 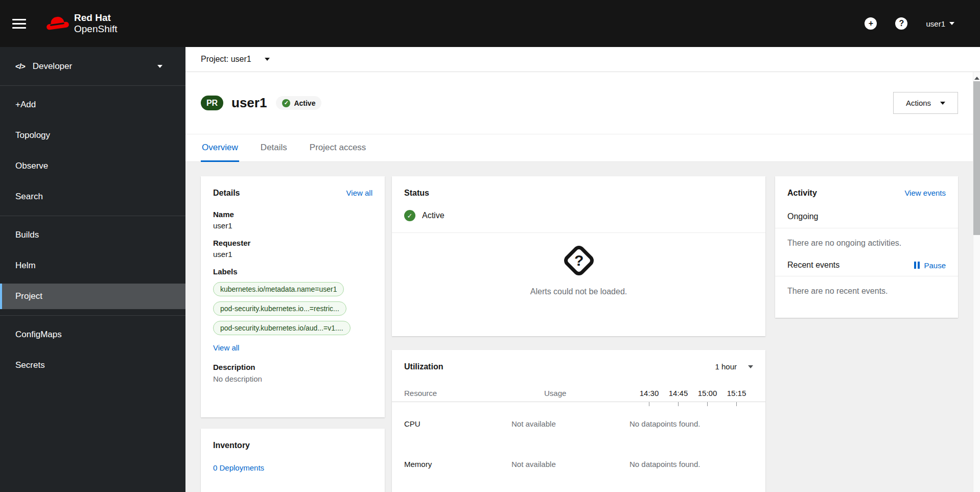 What do you see at coordinates (582, 148) in the screenshot?
I see `tab-bar: Overview Details Project access` at bounding box center [582, 148].